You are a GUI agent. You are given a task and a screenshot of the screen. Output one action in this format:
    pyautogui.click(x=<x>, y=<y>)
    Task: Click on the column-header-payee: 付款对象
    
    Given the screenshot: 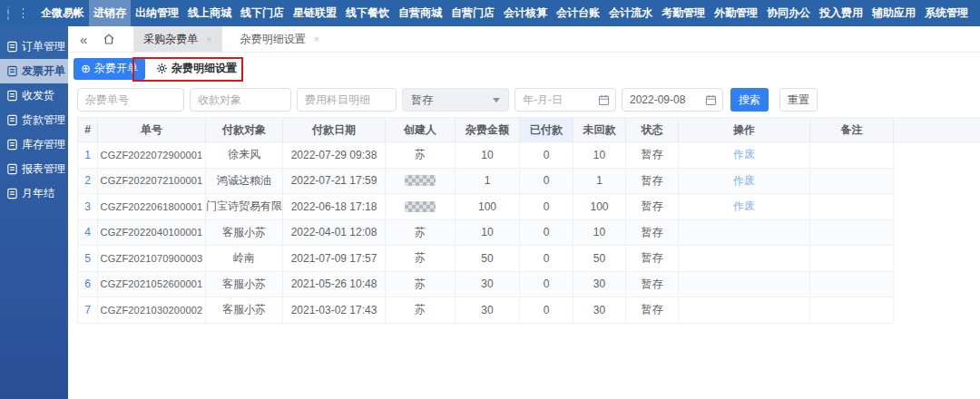 What is the action you would take?
    pyautogui.click(x=245, y=130)
    